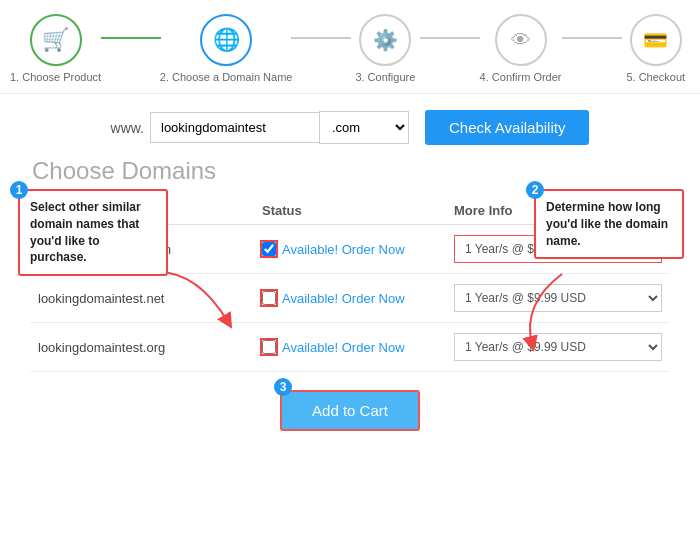 This screenshot has width=700, height=534. What do you see at coordinates (350, 410) in the screenshot?
I see `add-to-cart-row: 3 Add to Cart` at bounding box center [350, 410].